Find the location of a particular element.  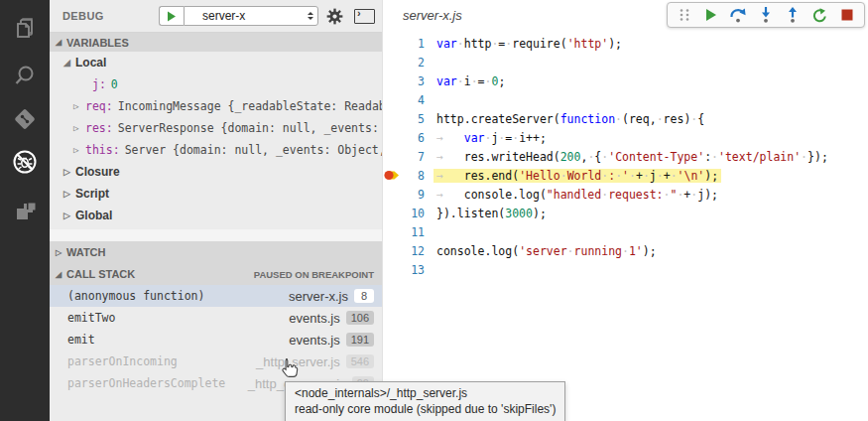

select-spinner-icon is located at coordinates (310, 16).